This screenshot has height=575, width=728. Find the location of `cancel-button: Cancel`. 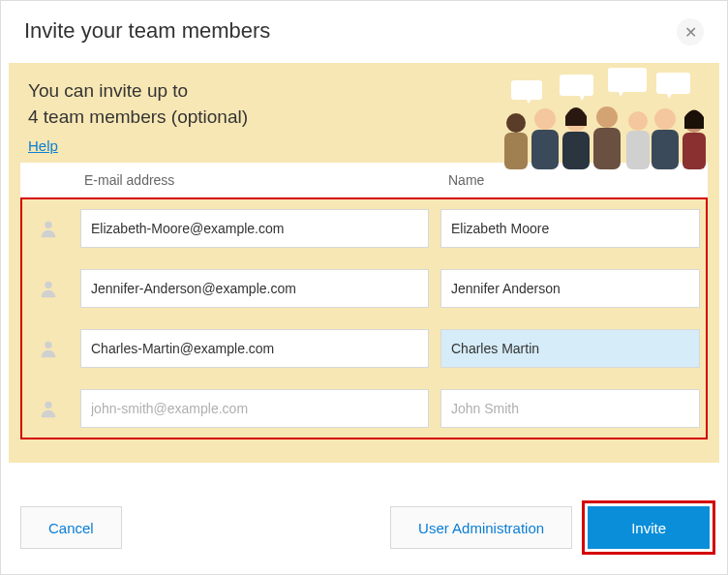

cancel-button: Cancel is located at coordinates (72, 528).